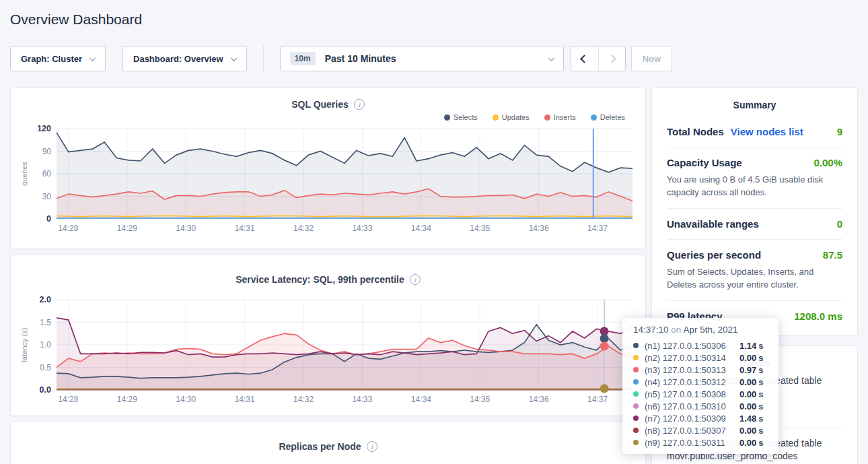  I want to click on dashboard-controls: Graph: Cluster Dashboard: Overview 10m P…, so click(434, 59).